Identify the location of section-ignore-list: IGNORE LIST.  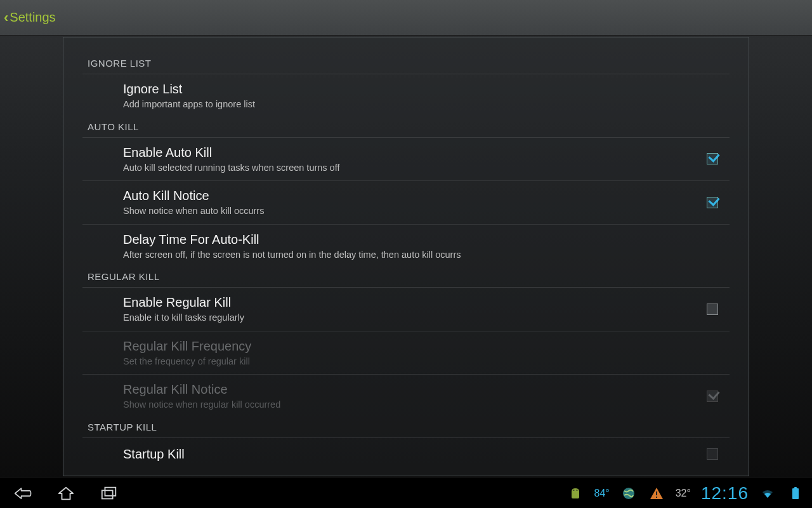
(406, 64).